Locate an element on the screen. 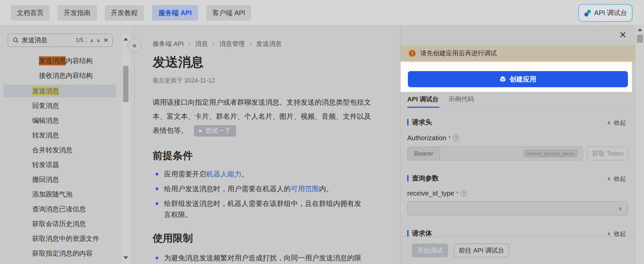  sidebar-item-send-msg-structure: 发送消息内容结构 is located at coordinates (58, 61).